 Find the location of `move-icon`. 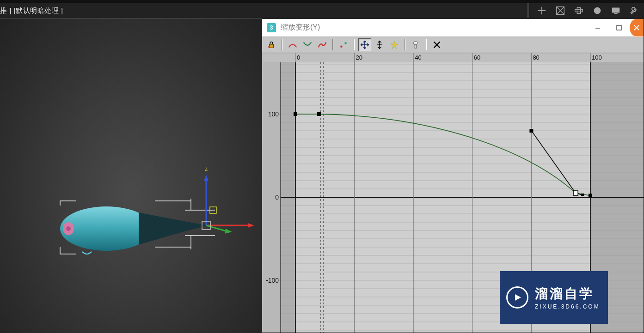

move-icon is located at coordinates (365, 45).